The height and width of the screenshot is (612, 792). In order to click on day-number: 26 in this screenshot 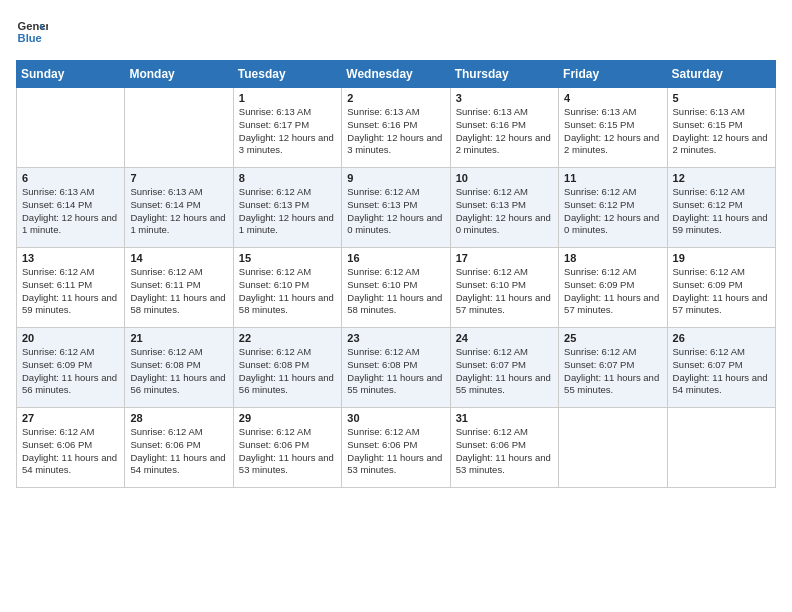, I will do `click(722, 338)`.